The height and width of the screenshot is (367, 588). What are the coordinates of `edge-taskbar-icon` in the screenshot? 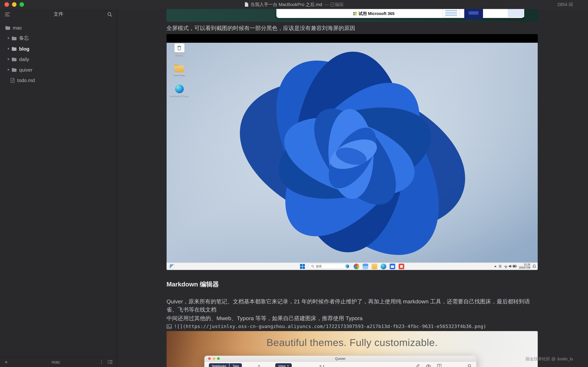 It's located at (383, 266).